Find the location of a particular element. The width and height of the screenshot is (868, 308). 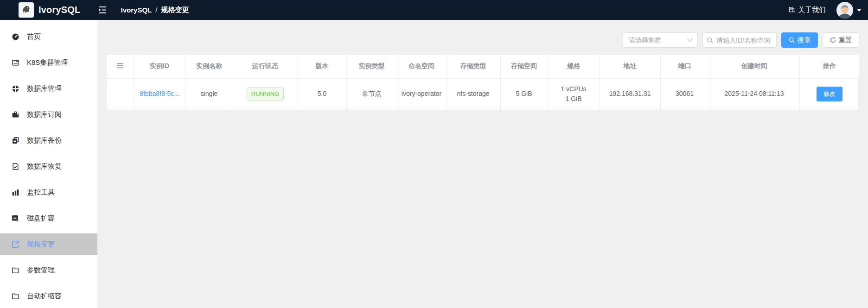

cell-namespace: ivory-operator is located at coordinates (421, 94).